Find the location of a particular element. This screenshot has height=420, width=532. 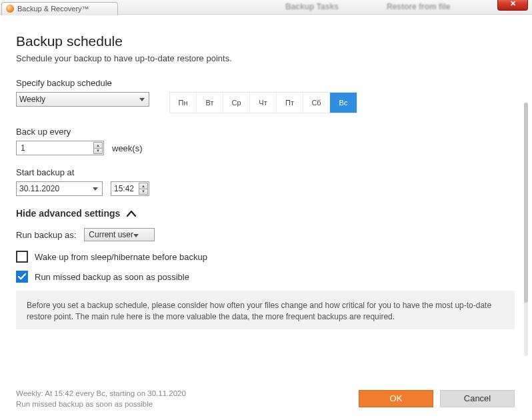

schedule-mode-select: Weekly is located at coordinates (83, 99).